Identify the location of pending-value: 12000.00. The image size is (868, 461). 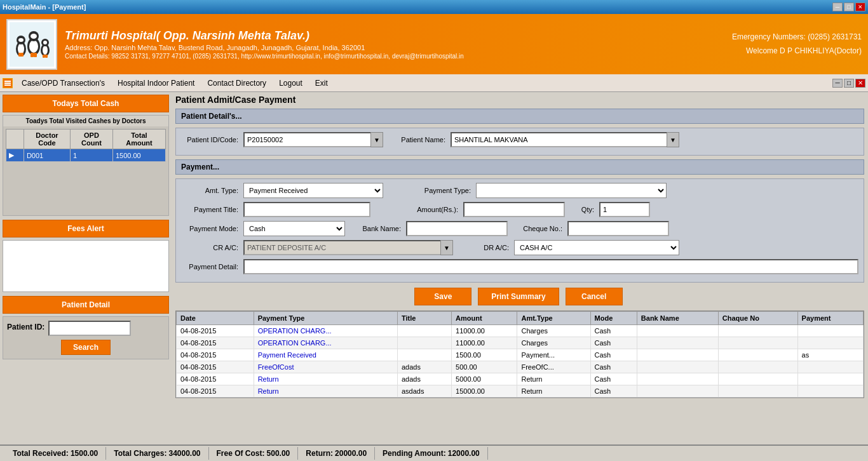
(464, 453).